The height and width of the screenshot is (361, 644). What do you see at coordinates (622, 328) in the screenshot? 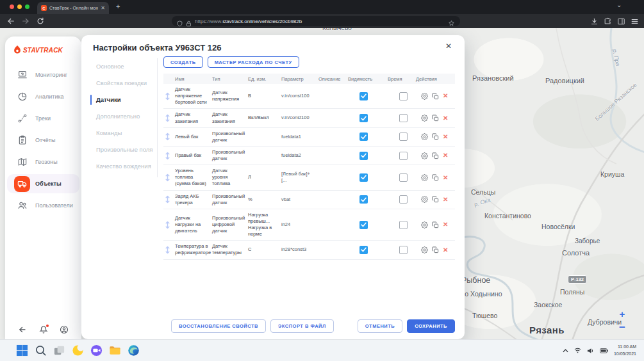
I see `map-zoom-out-button: −` at bounding box center [622, 328].